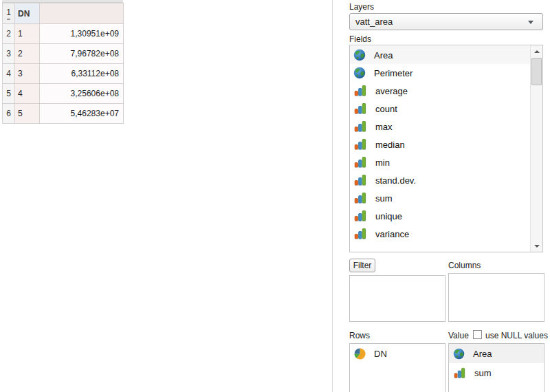 The image size is (550, 392). What do you see at coordinates (446, 109) in the screenshot?
I see `field-item-count: count` at bounding box center [446, 109].